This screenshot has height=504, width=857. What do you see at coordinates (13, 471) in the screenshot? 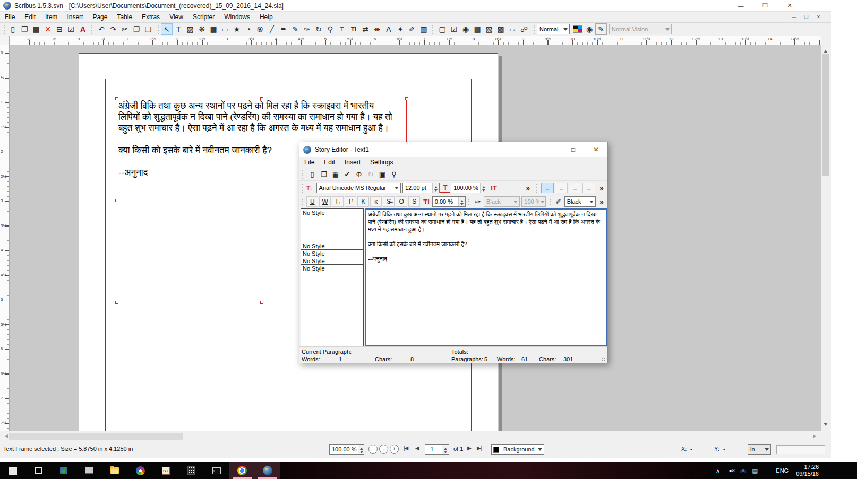
I see `start-button` at bounding box center [13, 471].